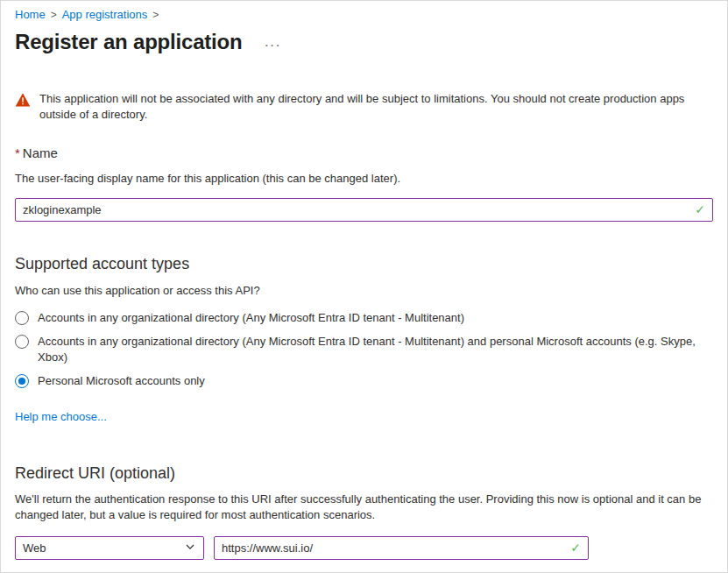 The height and width of the screenshot is (573, 728). What do you see at coordinates (364, 318) in the screenshot?
I see `account-type-option-multitenant: Accounts in any organizational directory…` at bounding box center [364, 318].